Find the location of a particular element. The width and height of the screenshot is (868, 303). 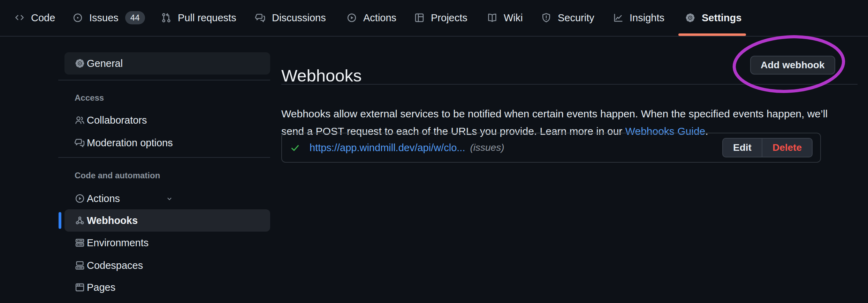

webhook-actions-group: Edit Delete is located at coordinates (768, 148).